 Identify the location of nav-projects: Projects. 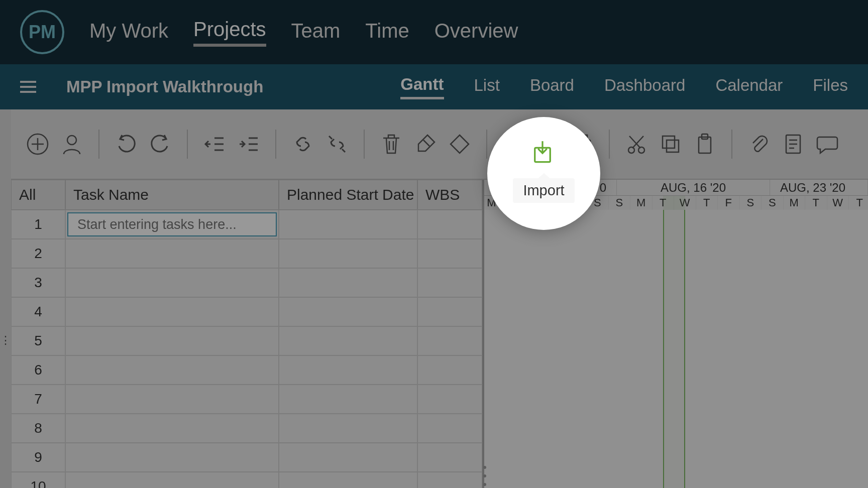
(230, 32).